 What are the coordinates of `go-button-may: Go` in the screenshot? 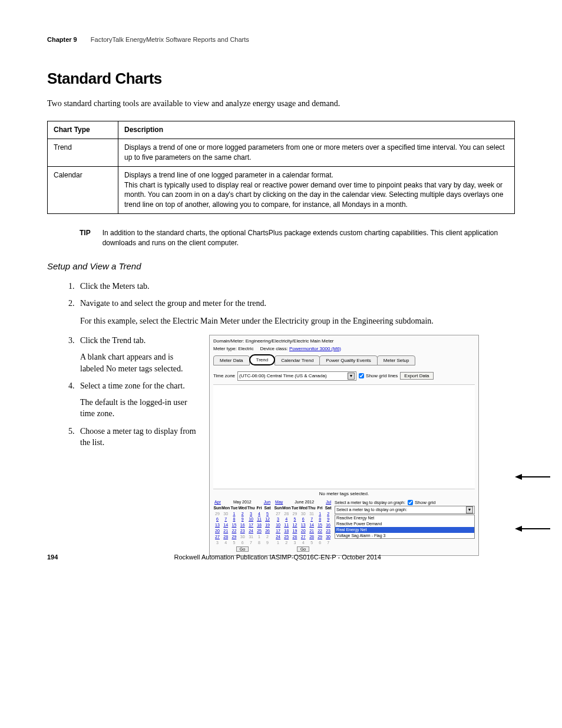 It's located at (243, 549).